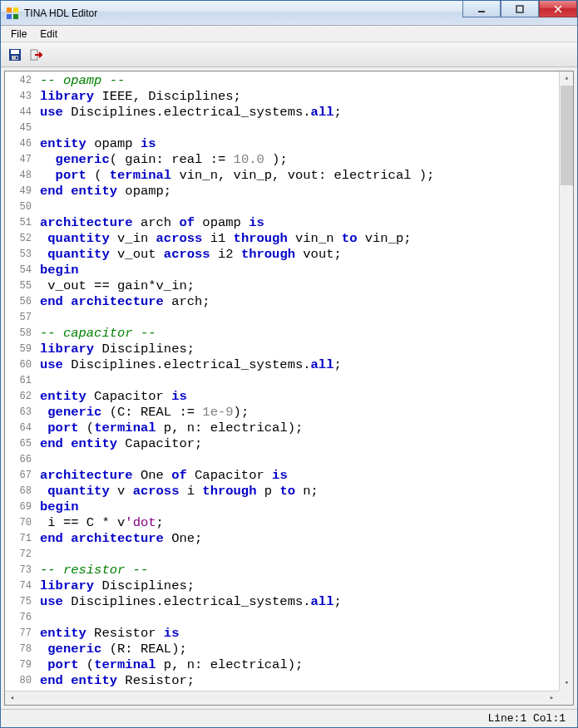 The width and height of the screenshot is (578, 728). Describe the element at coordinates (289, 475) in the screenshot. I see `code-line: 67architecture One of Capacitor is` at that location.